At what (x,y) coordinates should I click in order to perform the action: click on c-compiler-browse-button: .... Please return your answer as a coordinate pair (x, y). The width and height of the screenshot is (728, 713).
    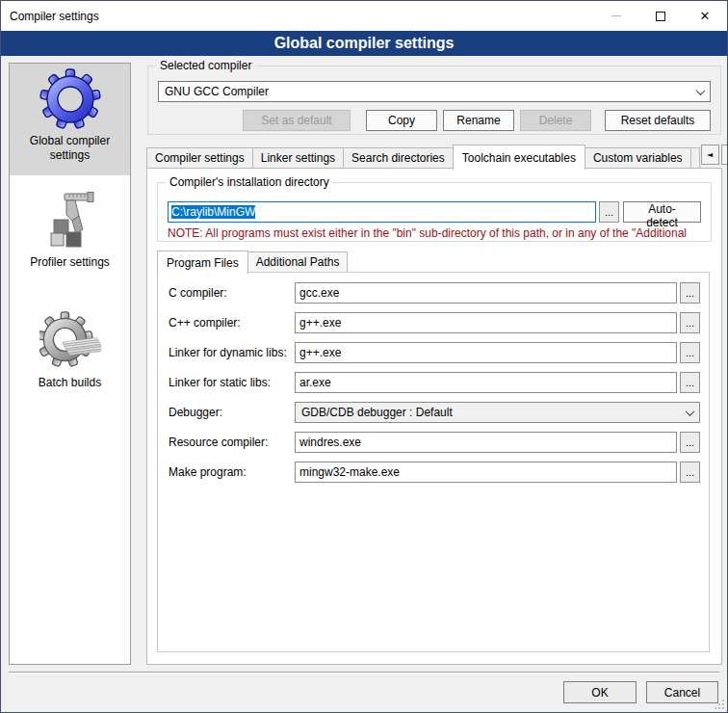
    Looking at the image, I should click on (689, 293).